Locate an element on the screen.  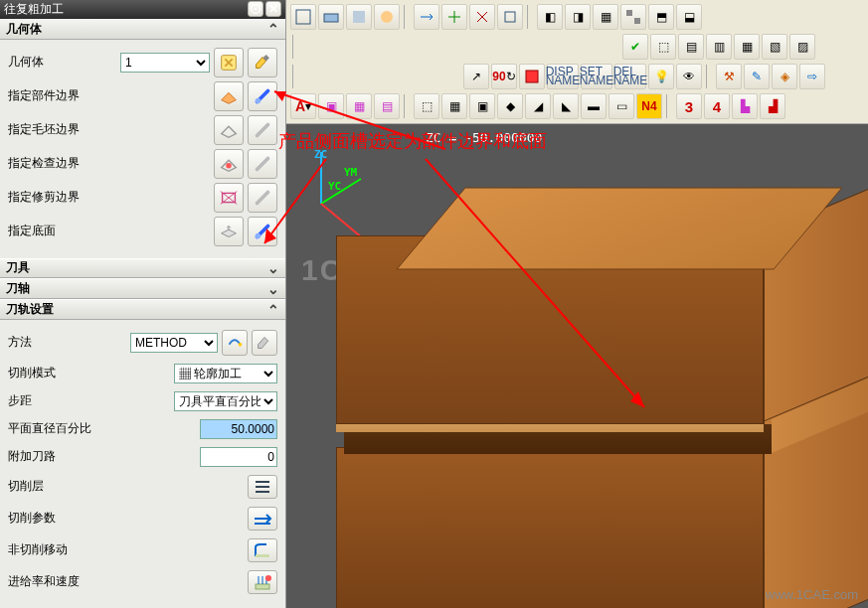
plane-pct-input is located at coordinates (239, 429).